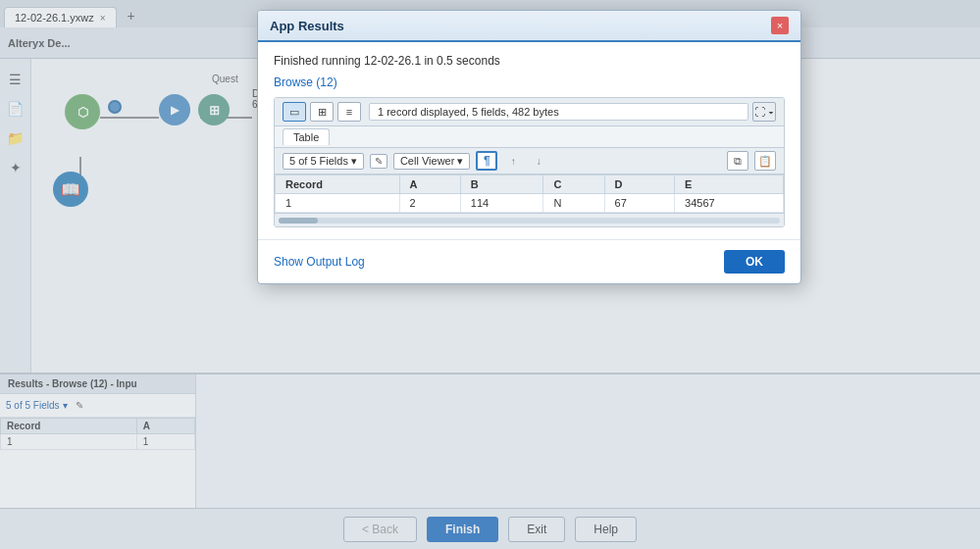  I want to click on scroll-thumb, so click(298, 221).